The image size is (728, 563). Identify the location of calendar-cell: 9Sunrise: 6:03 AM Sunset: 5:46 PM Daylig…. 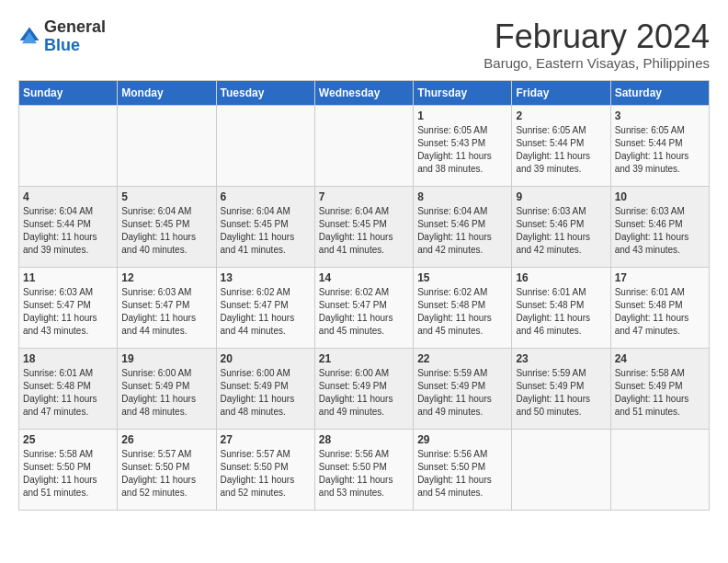
(561, 226).